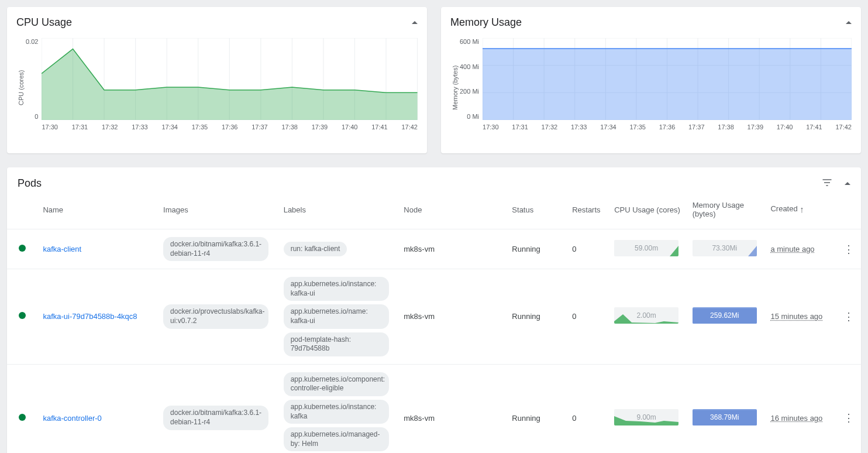 This screenshot has width=868, height=453. Describe the element at coordinates (29, 184) in the screenshot. I see `pods-title: Pods` at that location.